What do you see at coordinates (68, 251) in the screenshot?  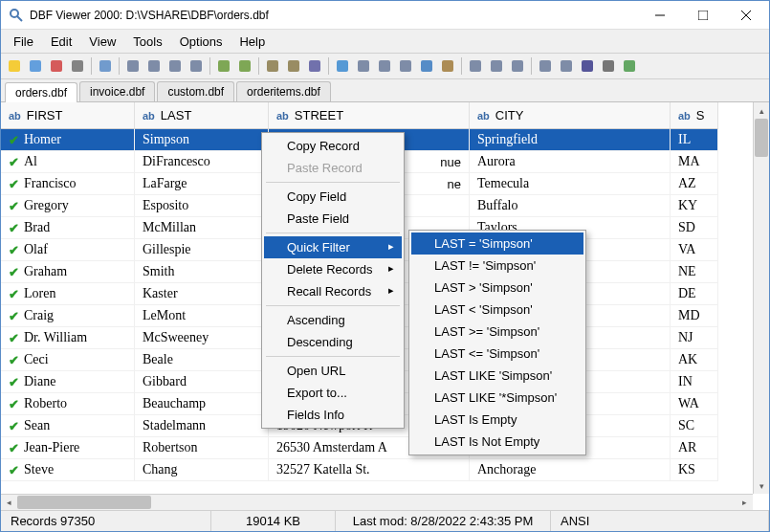 I see `cell: ✔Olaf` at bounding box center [68, 251].